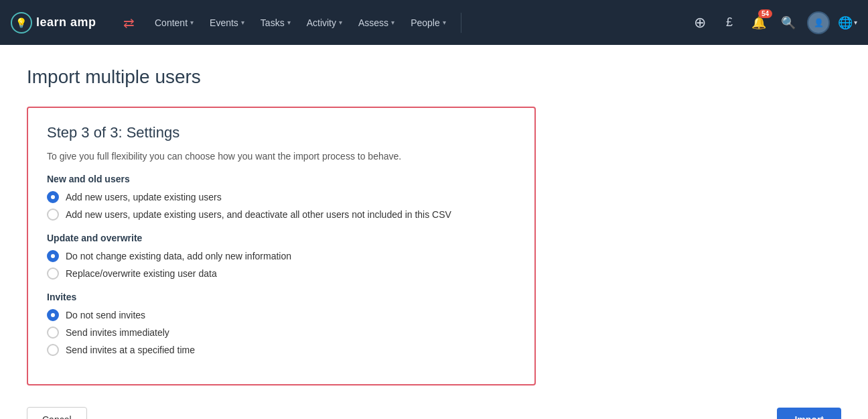  I want to click on radio-add-deactivate-text: Add new users, update existing users, an…, so click(259, 215).